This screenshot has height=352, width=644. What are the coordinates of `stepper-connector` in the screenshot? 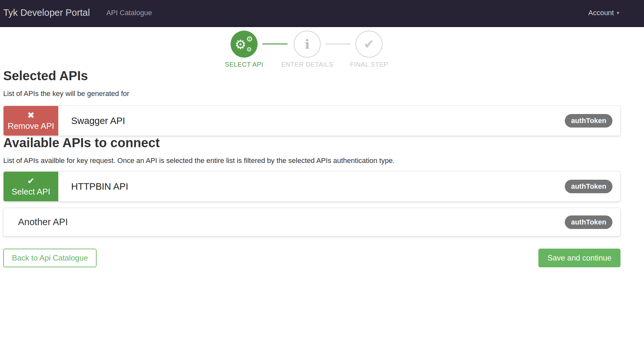 It's located at (338, 44).